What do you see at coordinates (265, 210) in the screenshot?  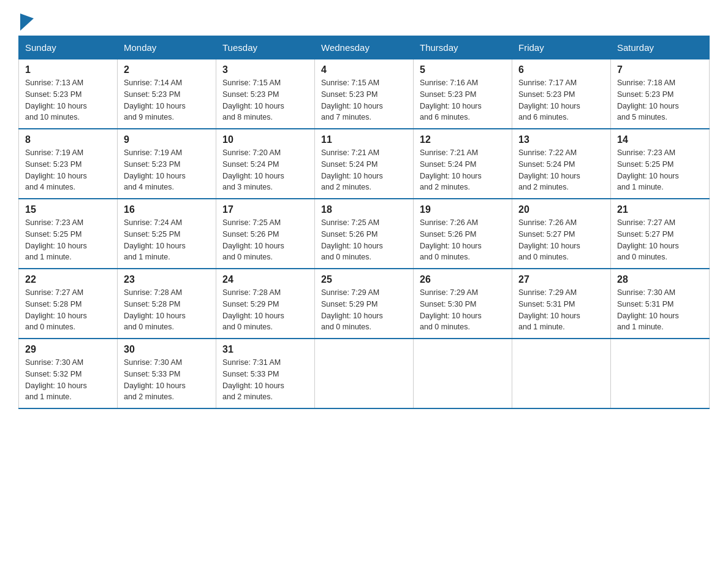 I see `day-number: 17` at bounding box center [265, 210].